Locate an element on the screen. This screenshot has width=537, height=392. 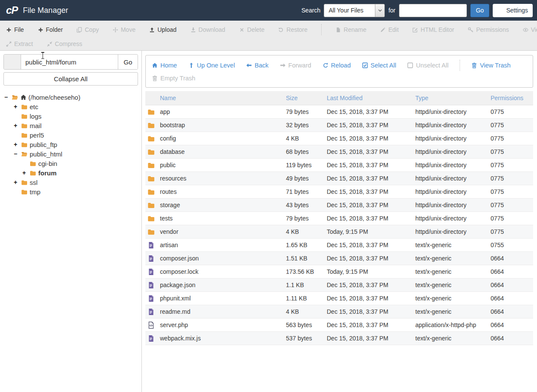
tree-item-label: public_ftp is located at coordinates (43, 144).